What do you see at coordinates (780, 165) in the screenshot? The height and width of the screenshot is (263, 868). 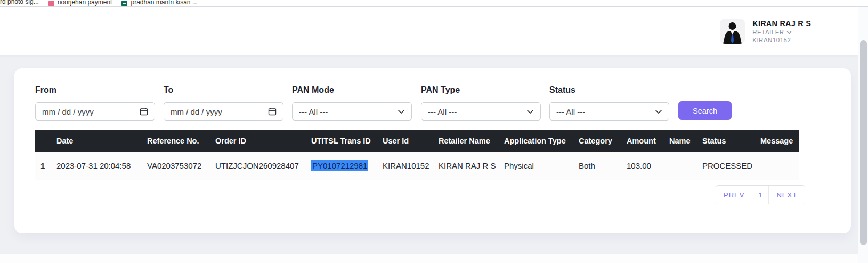 I see `cell-message` at bounding box center [780, 165].